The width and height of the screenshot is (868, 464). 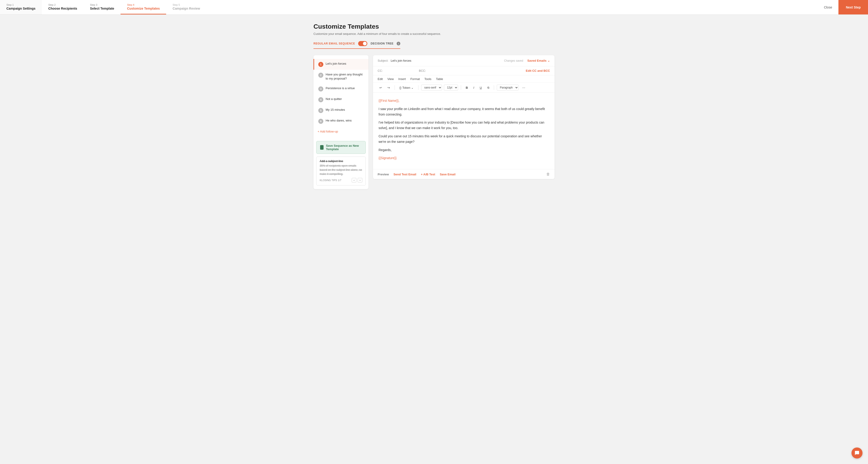 What do you see at coordinates (489, 88) in the screenshot?
I see `strikethrough-button: S` at bounding box center [489, 88].